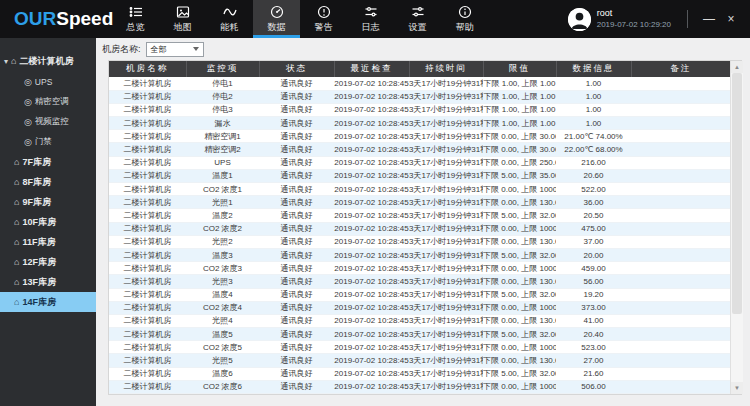 This screenshot has height=406, width=750. What do you see at coordinates (737, 67) in the screenshot?
I see `scroll-up-icon: ▲` at bounding box center [737, 67].